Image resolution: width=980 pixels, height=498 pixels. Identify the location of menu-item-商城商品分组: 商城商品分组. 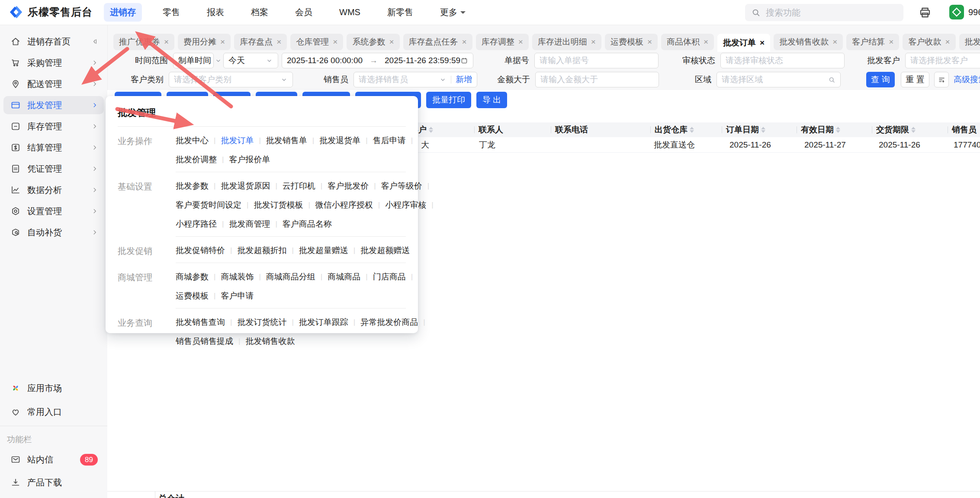
(291, 277).